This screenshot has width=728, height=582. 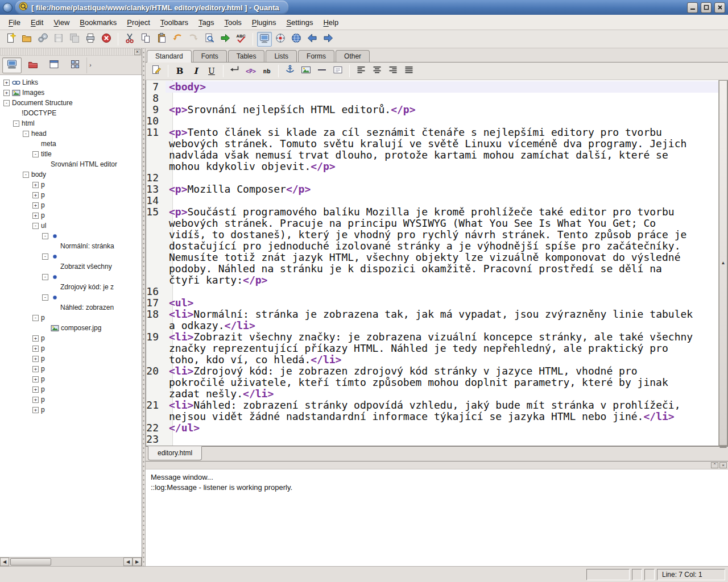 What do you see at coordinates (296, 39) in the screenshot?
I see `browser-button` at bounding box center [296, 39].